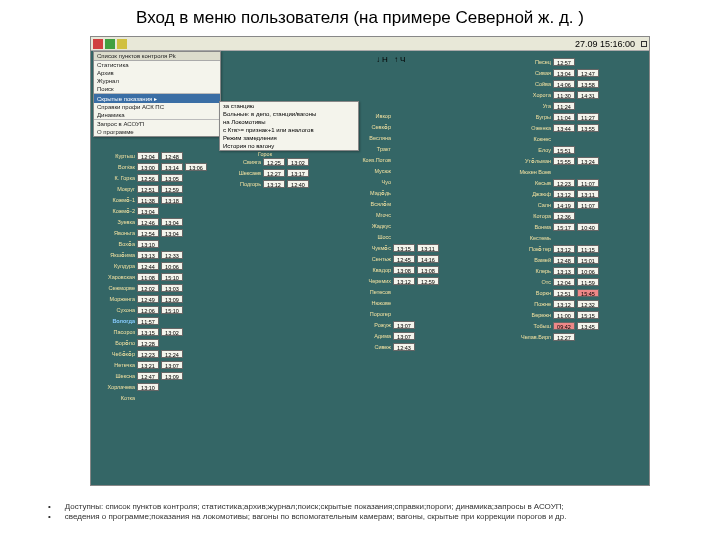 This screenshot has width=720, height=540. I want to click on time-value: 11:24, so click(564, 106).